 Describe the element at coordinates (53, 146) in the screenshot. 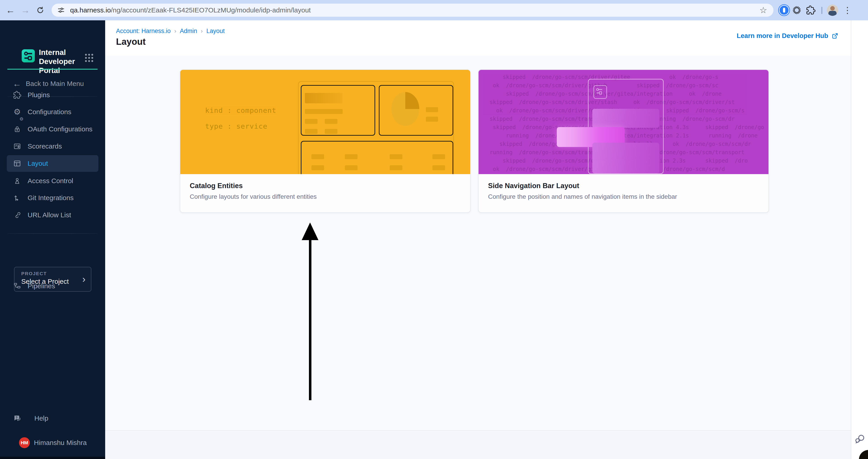

I see `sidebar-item-scorecards: Scorecards` at that location.